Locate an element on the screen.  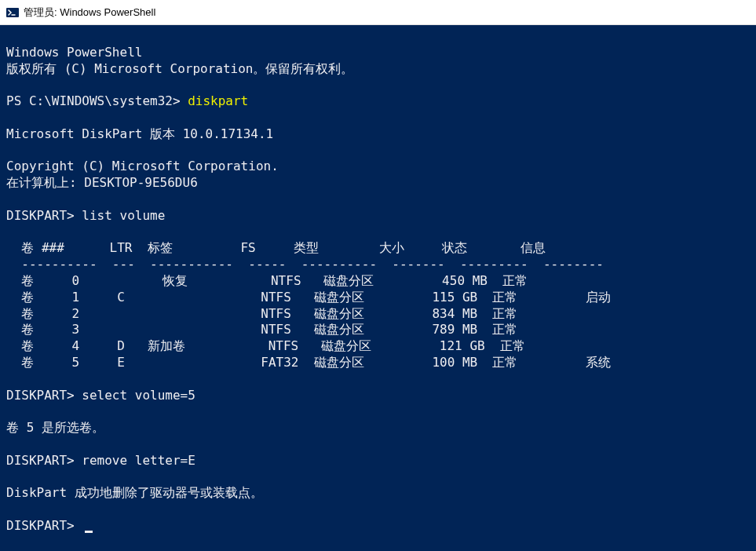
banner-line: Windows PowerShell is located at coordinates (74, 52).